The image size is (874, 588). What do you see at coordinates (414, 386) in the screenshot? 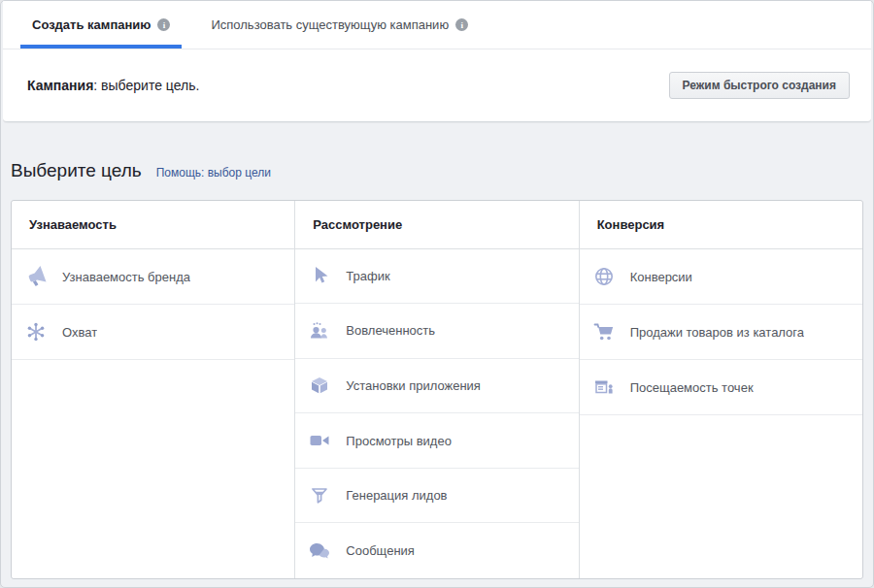
I see `objective-label: Установки приложения` at bounding box center [414, 386].